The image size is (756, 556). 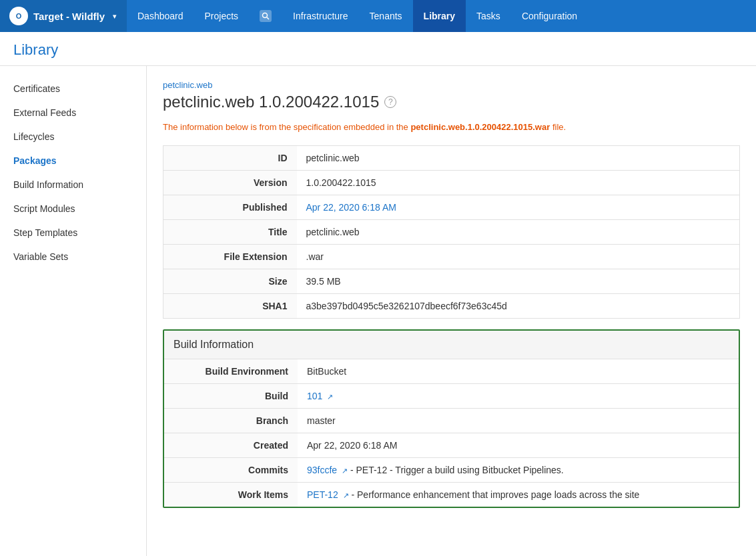 I want to click on external-link-icon: ↗, so click(x=330, y=397).